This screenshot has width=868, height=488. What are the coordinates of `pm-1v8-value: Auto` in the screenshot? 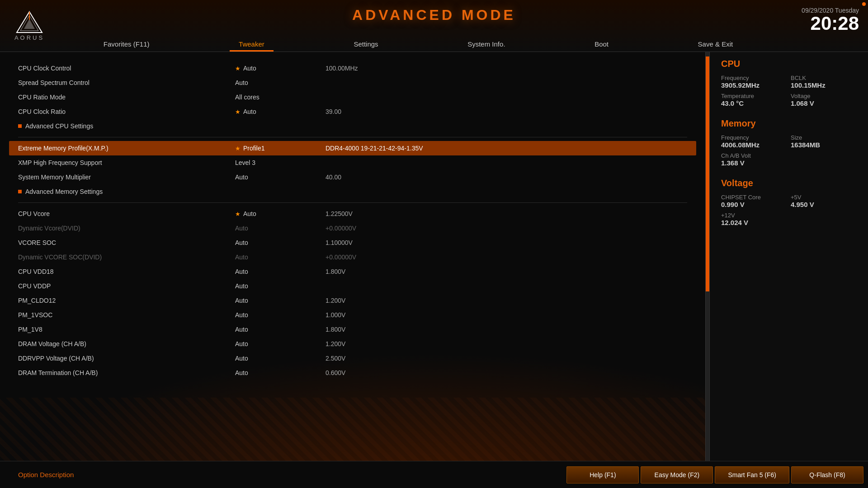 It's located at (241, 329).